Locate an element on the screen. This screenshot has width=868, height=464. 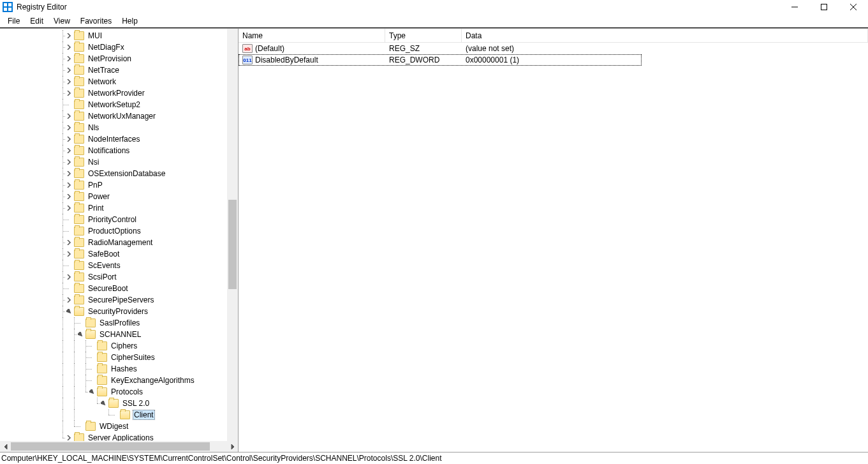
column-header-name: Name is located at coordinates (312, 36).